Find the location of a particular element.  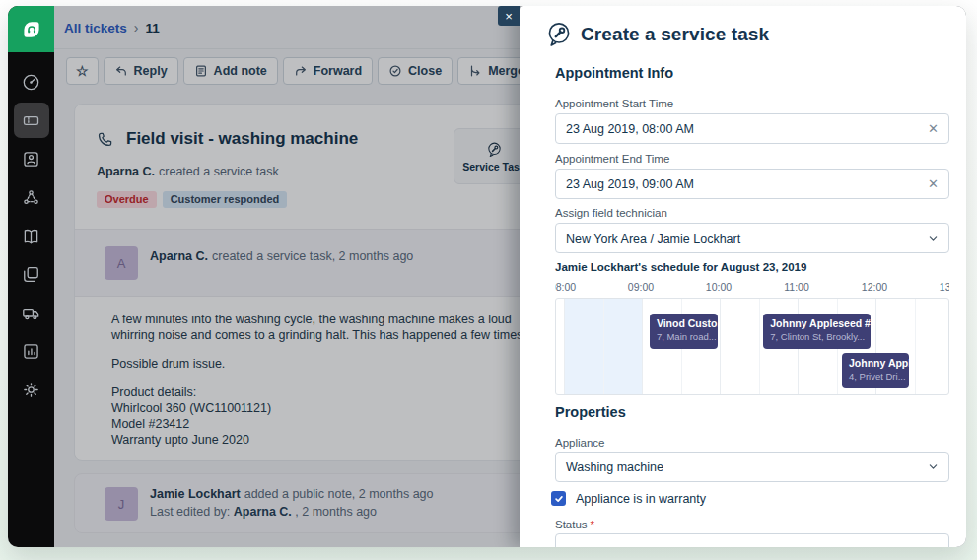

analytics-icon is located at coordinates (32, 351).